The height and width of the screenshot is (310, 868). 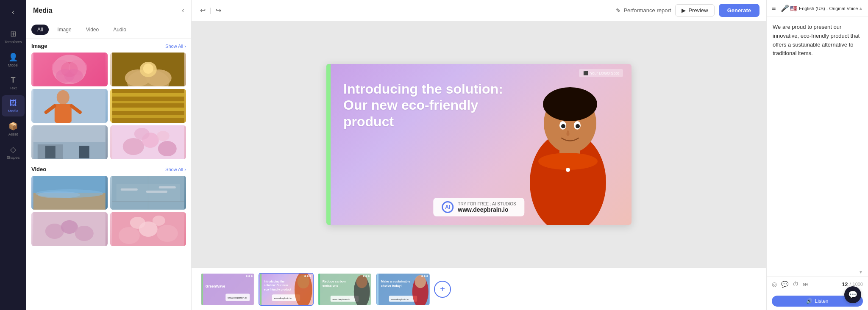 What do you see at coordinates (108, 106) in the screenshot?
I see `image-grid` at bounding box center [108, 106].